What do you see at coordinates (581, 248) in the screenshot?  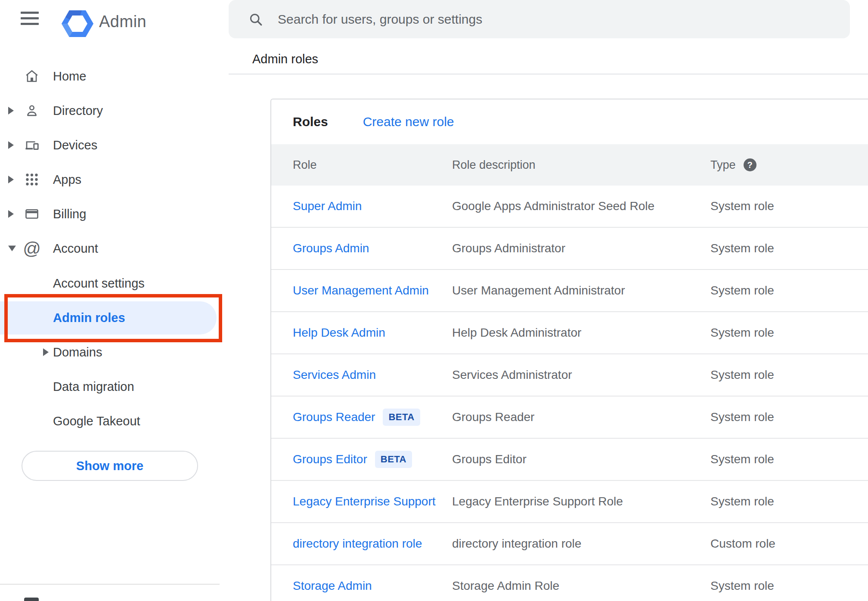 I see `role-description-cell: Groups Administrator` at bounding box center [581, 248].